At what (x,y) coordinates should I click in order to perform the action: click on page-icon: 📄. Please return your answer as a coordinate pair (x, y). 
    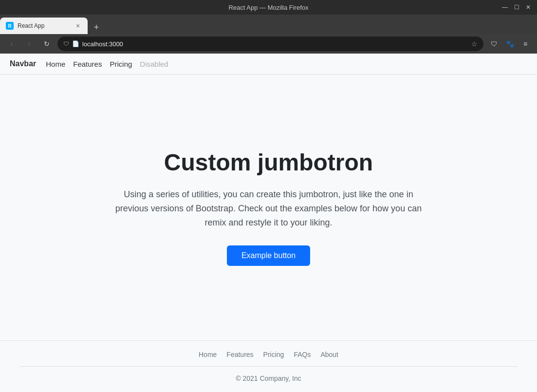
    Looking at the image, I should click on (76, 44).